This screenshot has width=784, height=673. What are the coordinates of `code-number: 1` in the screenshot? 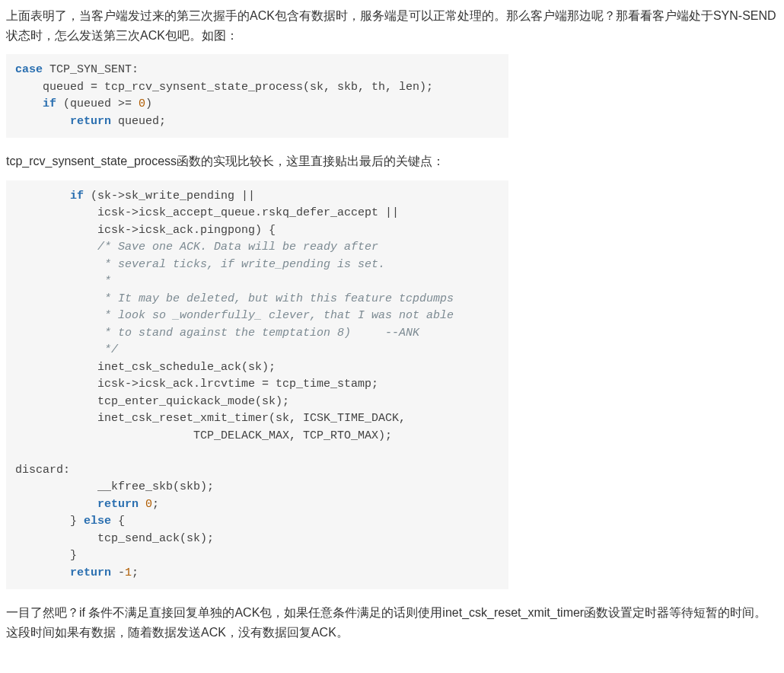 It's located at (128, 573).